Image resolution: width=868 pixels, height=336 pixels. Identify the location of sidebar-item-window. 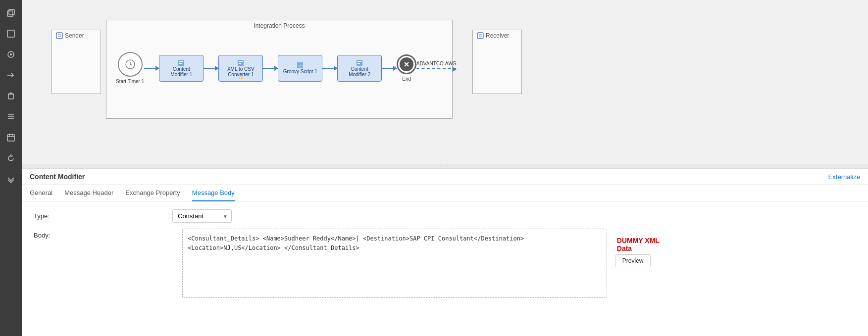
(11, 34).